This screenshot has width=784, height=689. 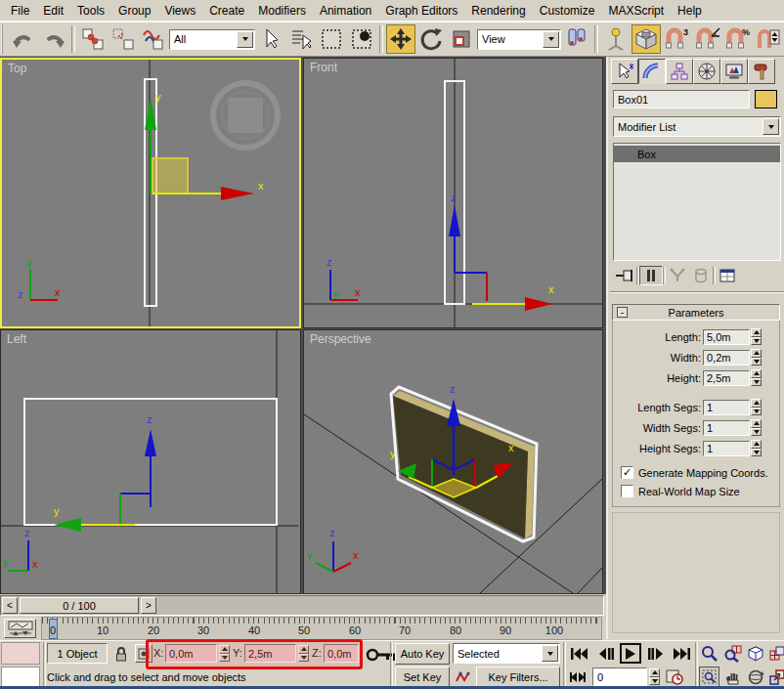 I want to click on spinner-snap-toggle-icon, so click(x=767, y=39).